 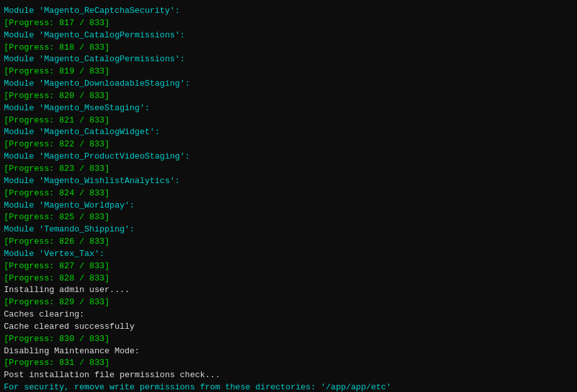 I want to click on terminal-line: [Progress: 821 / 833], so click(x=289, y=121).